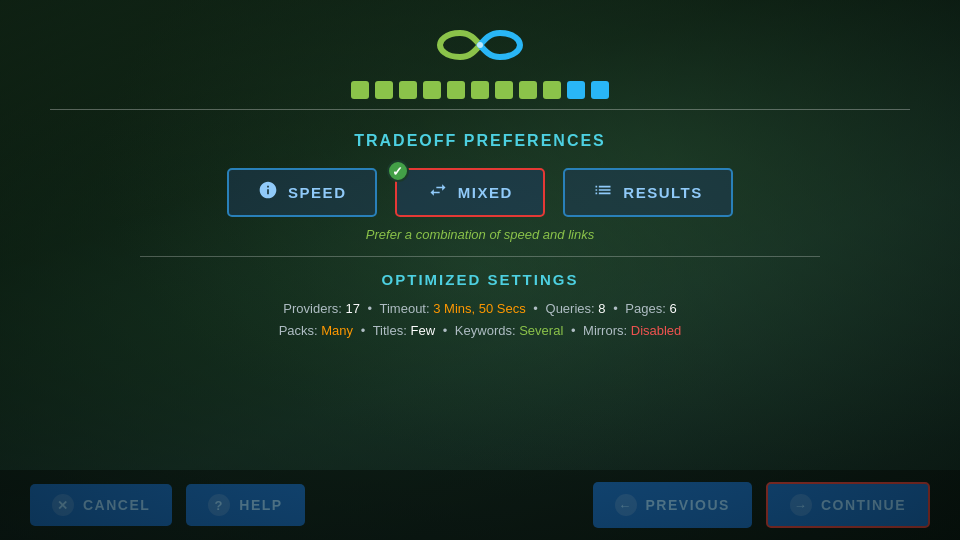 The image size is (960, 540). I want to click on pages-label: Pages:, so click(645, 308).